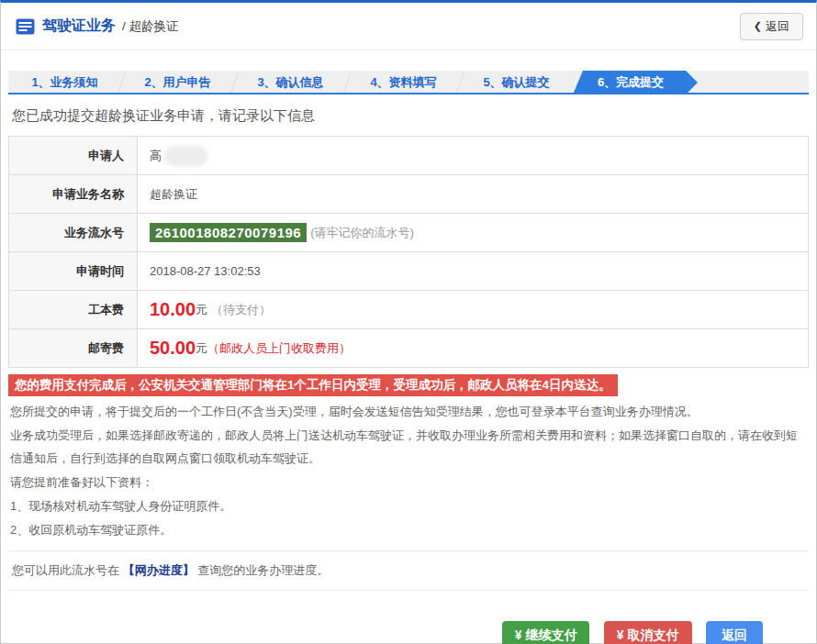 This screenshot has width=817, height=644. I want to click on step-tab-2: 2、用户申告, so click(178, 83).